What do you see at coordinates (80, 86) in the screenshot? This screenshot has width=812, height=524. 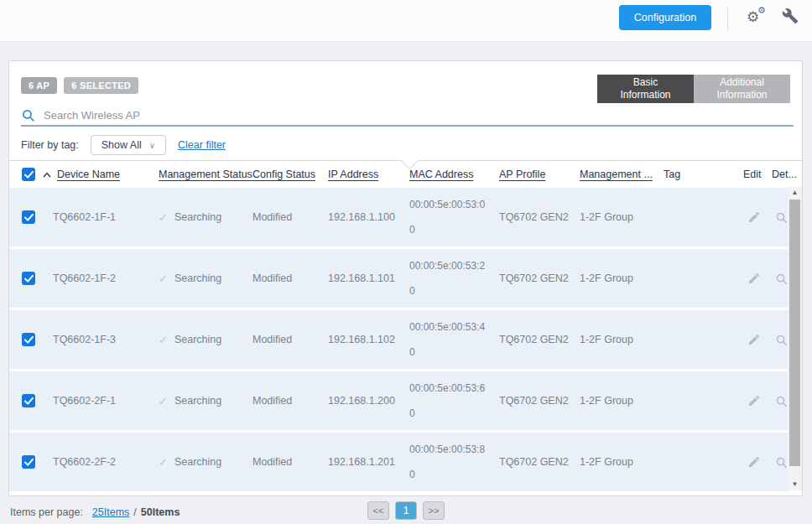 I see `count-badges: 6 AP 6 SELECTED` at bounding box center [80, 86].